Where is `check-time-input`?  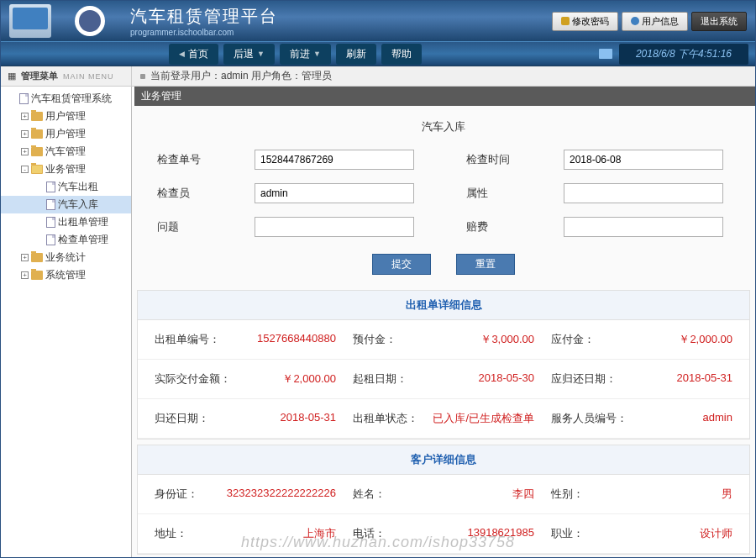
check-time-input is located at coordinates (643, 160).